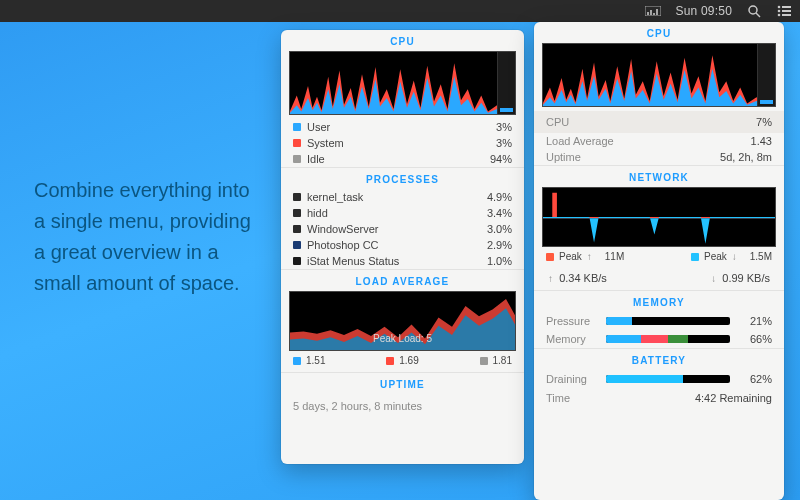 This screenshot has width=800, height=500. Describe the element at coordinates (402, 321) in the screenshot. I see `load-graph: Peak Load: 5` at that location.